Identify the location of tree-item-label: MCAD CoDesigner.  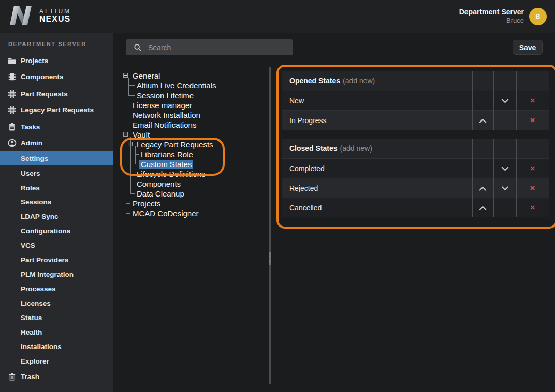
(166, 213).